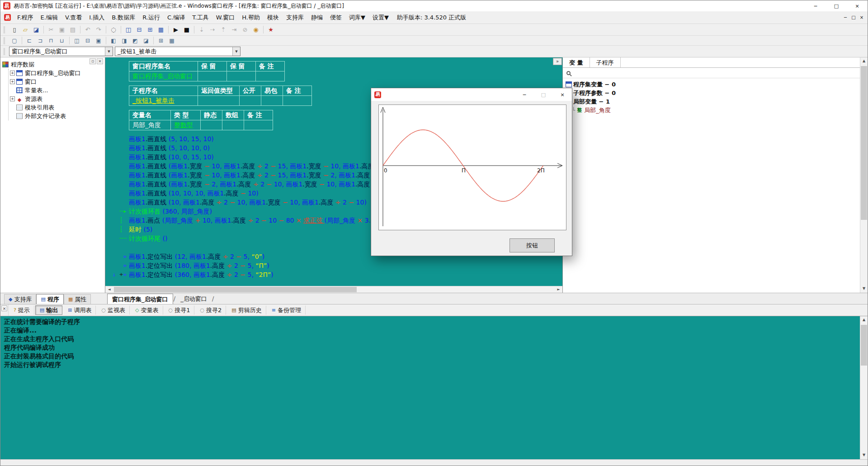 This screenshot has height=466, width=868. Describe the element at coordinates (164, 76) in the screenshot. I see `table-cell: 窗口程序集_启动窗口` at that location.